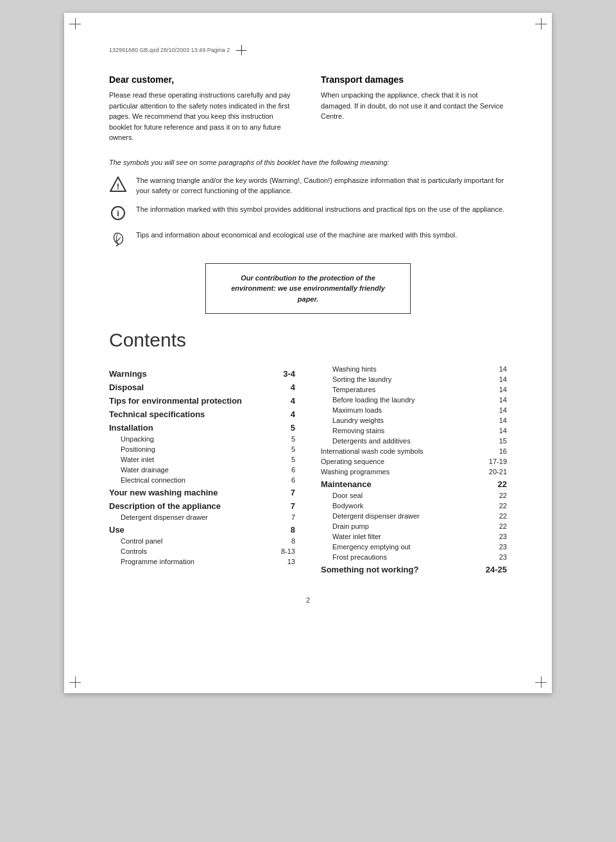 This screenshot has height=842, width=616. I want to click on toc-item: Drain pump22, so click(414, 526).